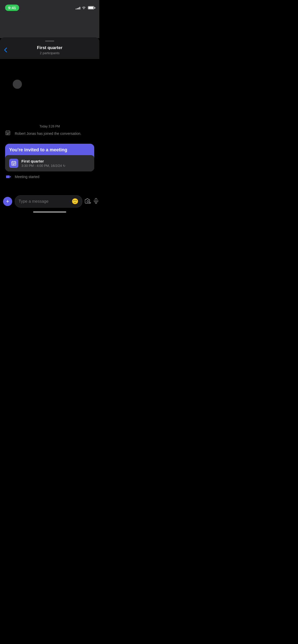 The image size is (298, 644). What do you see at coordinates (50, 150) in the screenshot?
I see `invite-title: You're invited to a meeting` at bounding box center [50, 150].